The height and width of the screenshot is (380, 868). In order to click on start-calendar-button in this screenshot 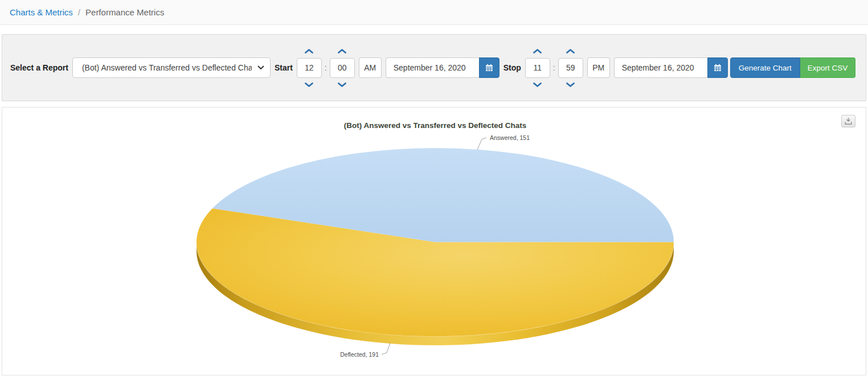, I will do `click(489, 68)`.